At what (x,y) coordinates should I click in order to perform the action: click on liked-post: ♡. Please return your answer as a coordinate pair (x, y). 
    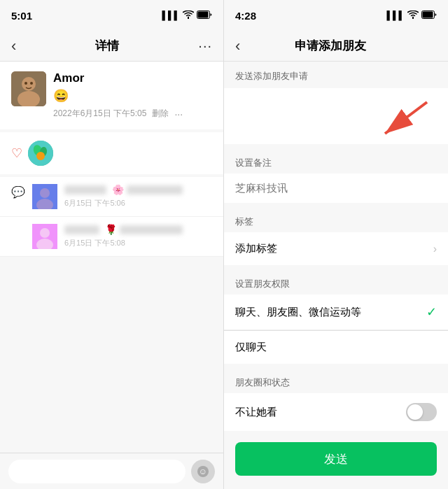
    Looking at the image, I should click on (112, 153).